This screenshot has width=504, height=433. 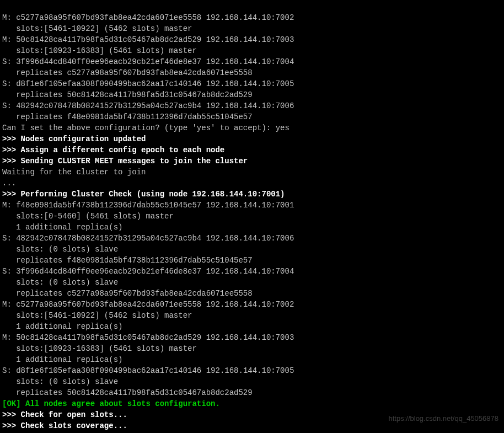 What do you see at coordinates (74, 139) in the screenshot?
I see `step-nodes-updated: >>> Nodes configuration updated` at bounding box center [74, 139].